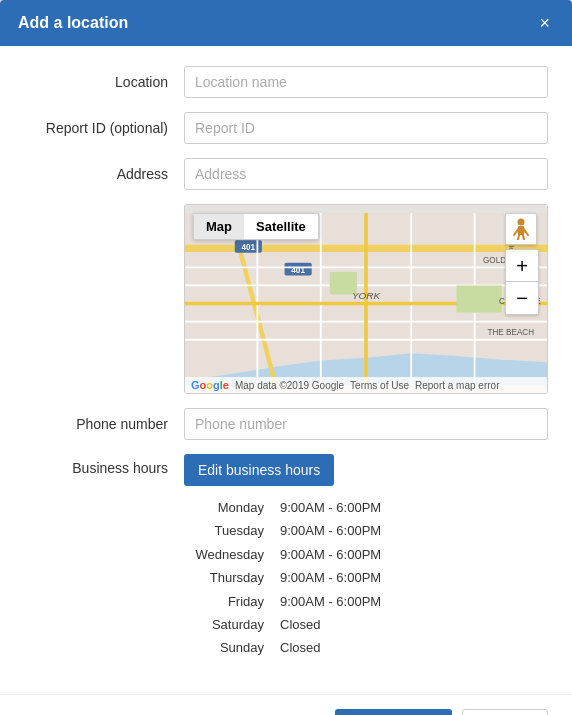 This screenshot has height=715, width=572. What do you see at coordinates (224, 578) in the screenshot?
I see `hours-day: Thursday` at bounding box center [224, 578].